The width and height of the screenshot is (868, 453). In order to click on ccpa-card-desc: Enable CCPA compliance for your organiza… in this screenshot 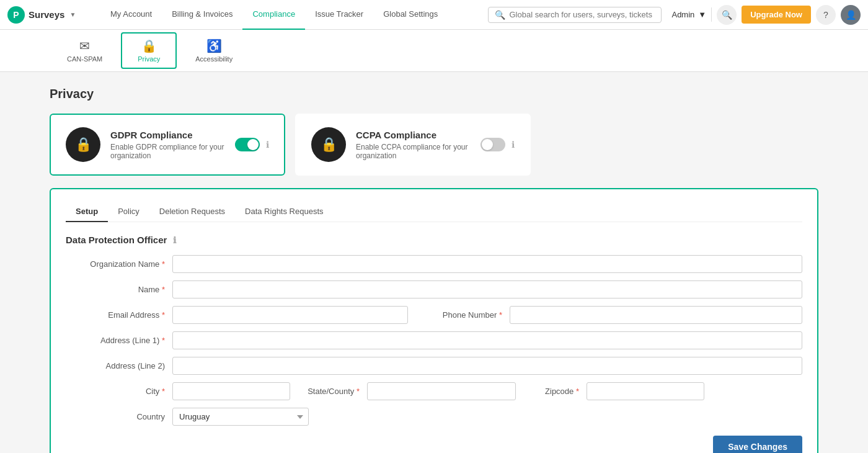, I will do `click(413, 151)`.